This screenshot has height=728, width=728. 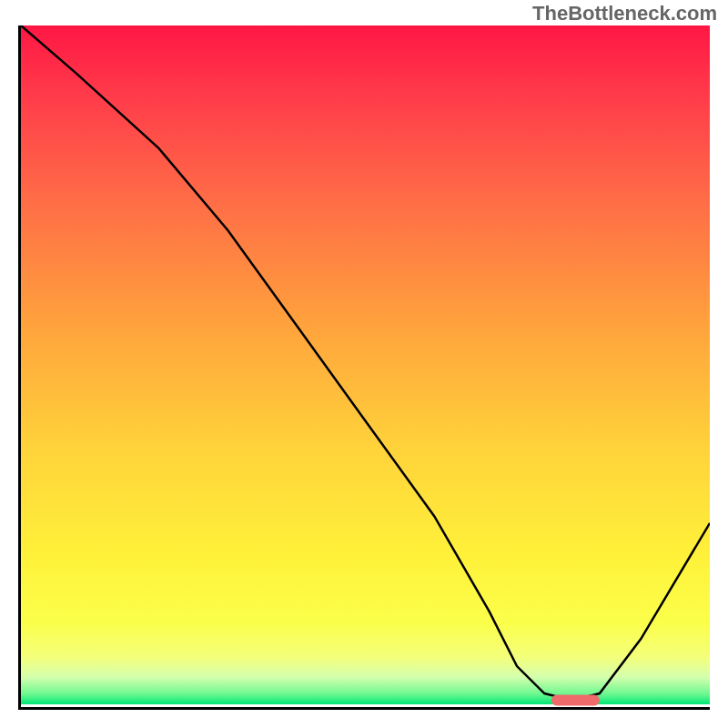 I want to click on watermark-text: TheBottleneck.com, so click(x=624, y=14).